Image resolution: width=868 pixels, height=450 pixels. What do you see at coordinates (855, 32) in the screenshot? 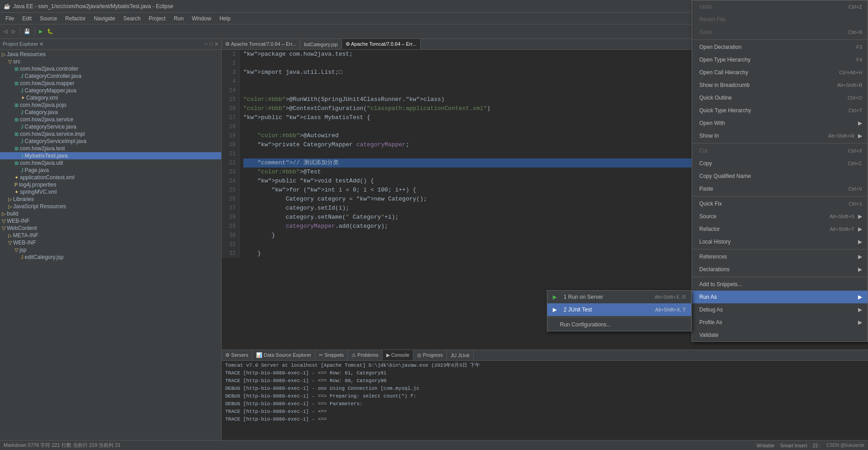
I see `context-menu-shortcut: Ctrl+S` at bounding box center [855, 32].